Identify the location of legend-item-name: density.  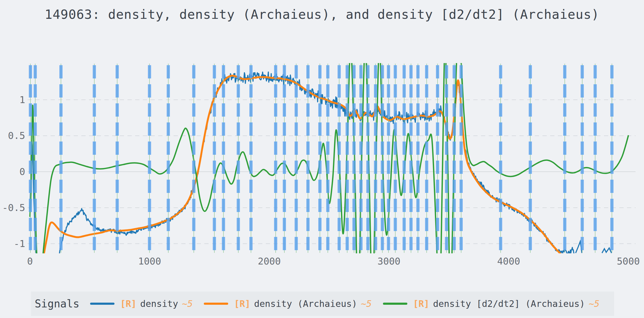
(159, 304).